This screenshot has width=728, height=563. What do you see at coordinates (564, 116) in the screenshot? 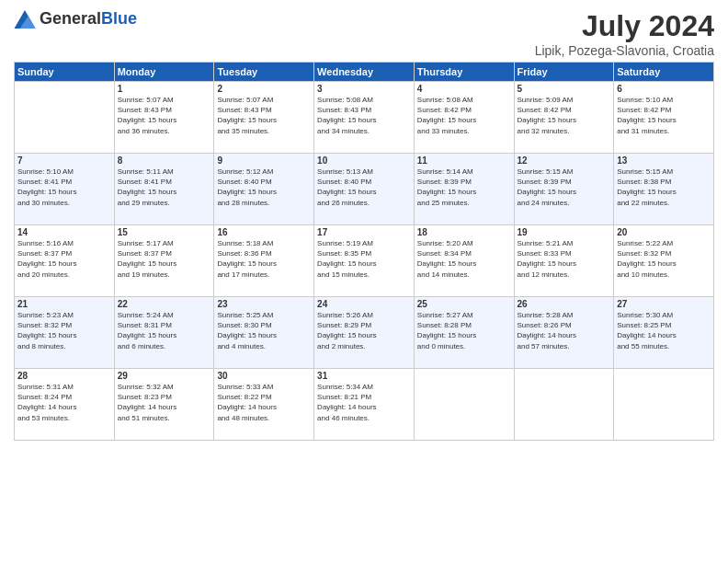
I see `day-info: Sunrise: 5:09 AM Sunset: 8:42 PM Dayligh…` at bounding box center [564, 116].